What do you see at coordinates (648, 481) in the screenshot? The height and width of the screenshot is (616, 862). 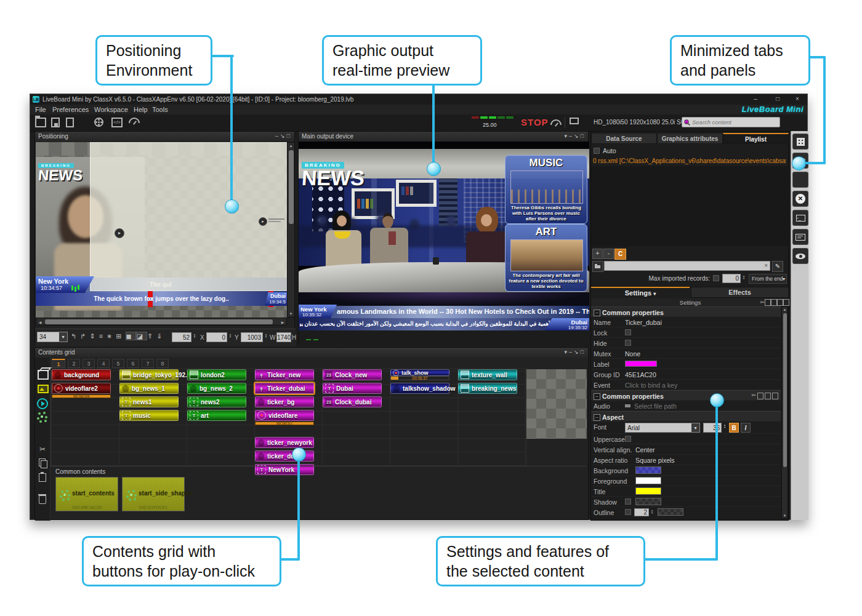 I see `foreground-color-swatch` at bounding box center [648, 481].